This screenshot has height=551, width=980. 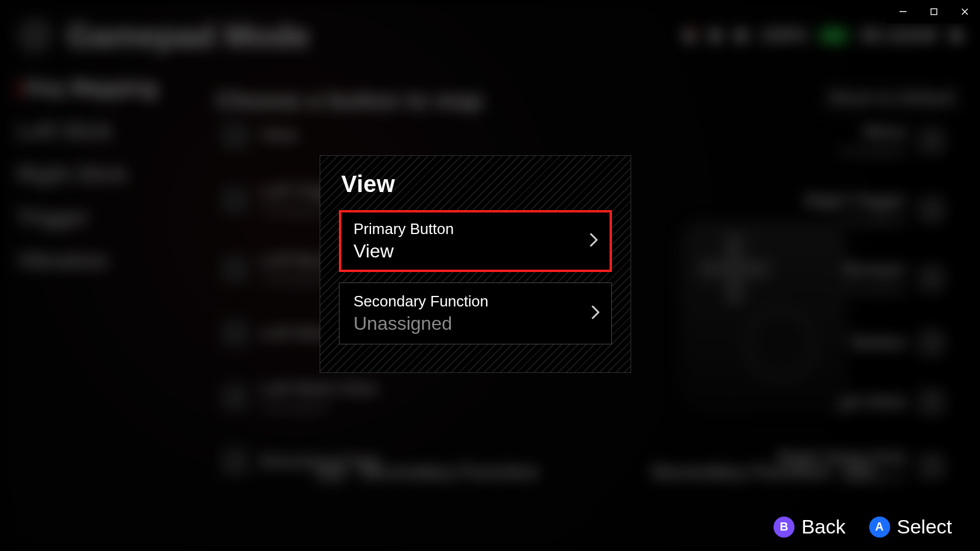 I want to click on option-label: Primary Button, so click(x=466, y=229).